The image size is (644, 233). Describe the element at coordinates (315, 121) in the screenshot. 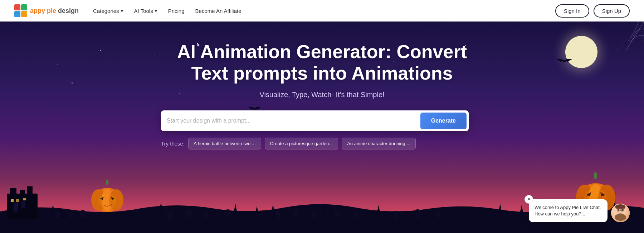

I see `search-container: Generate` at that location.